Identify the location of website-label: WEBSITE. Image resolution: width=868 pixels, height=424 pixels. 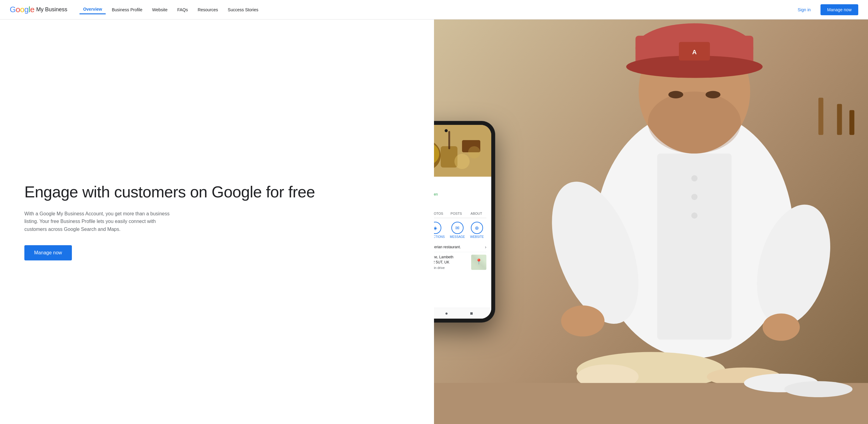
(477, 237).